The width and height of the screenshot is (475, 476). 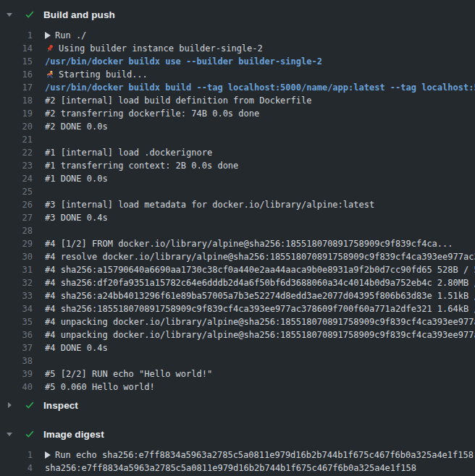 I want to click on line-text: /usr/bin/docker buildx build --tag local…, so click(x=260, y=88).